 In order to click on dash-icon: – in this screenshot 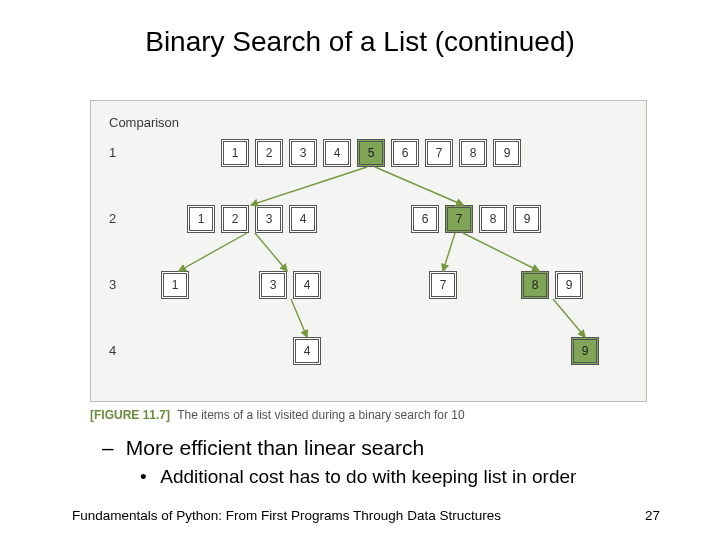, I will do `click(111, 448)`.